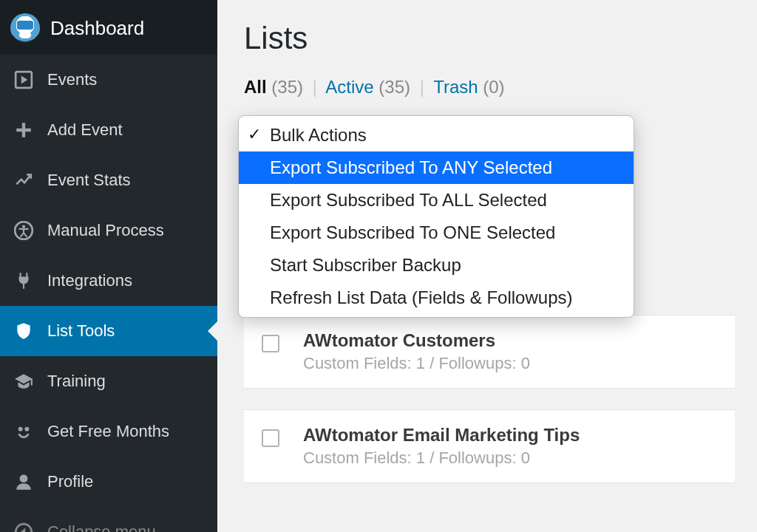 This screenshot has height=532, width=757. Describe the element at coordinates (276, 87) in the screenshot. I see `filter-all: All (35)` at that location.